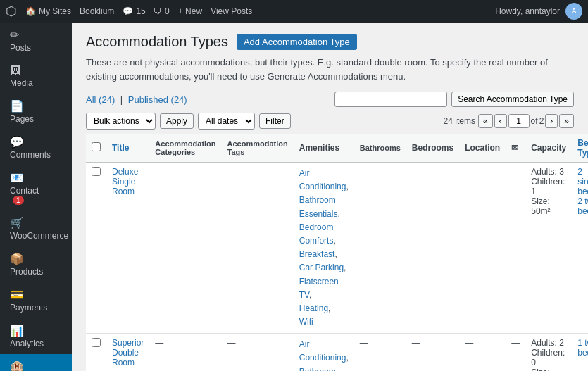  I want to click on sidebar-item-products: 📦 Products, so click(36, 265).